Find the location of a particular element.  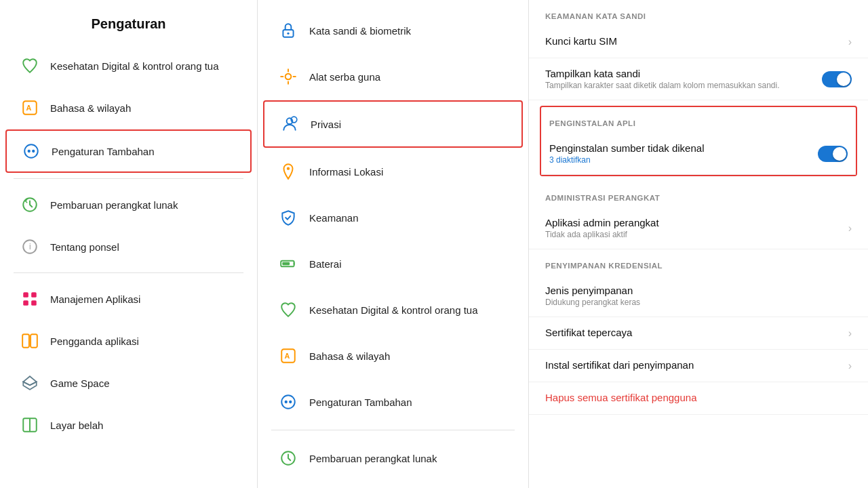

update-icon is located at coordinates (30, 205).